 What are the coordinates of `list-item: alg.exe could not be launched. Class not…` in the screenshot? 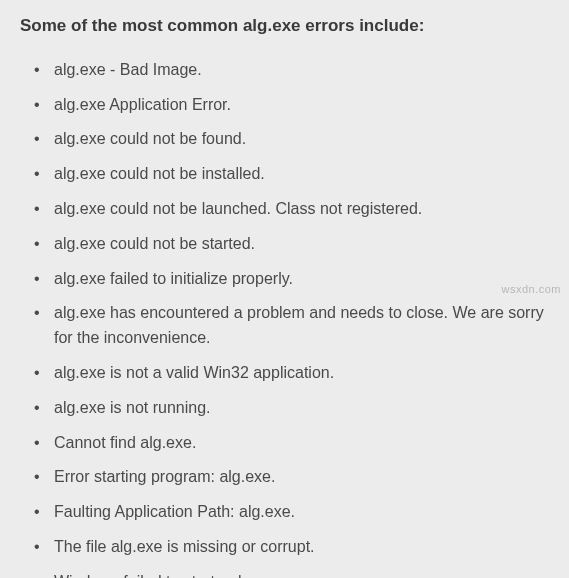 It's located at (296, 210).